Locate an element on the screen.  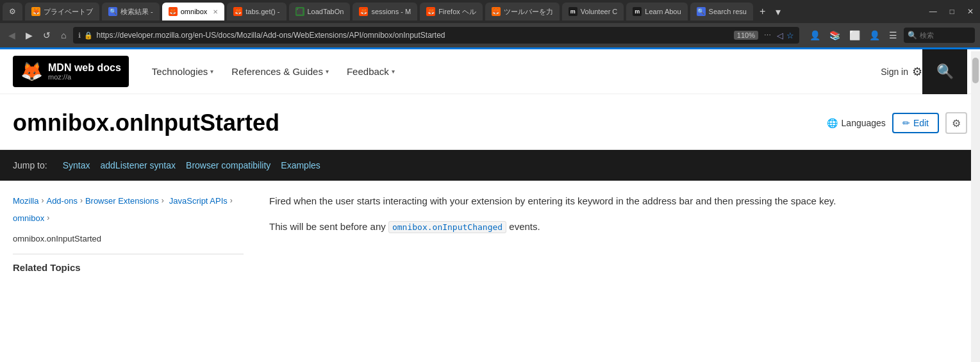
bookmark-icon: ☆ is located at coordinates (790, 36).